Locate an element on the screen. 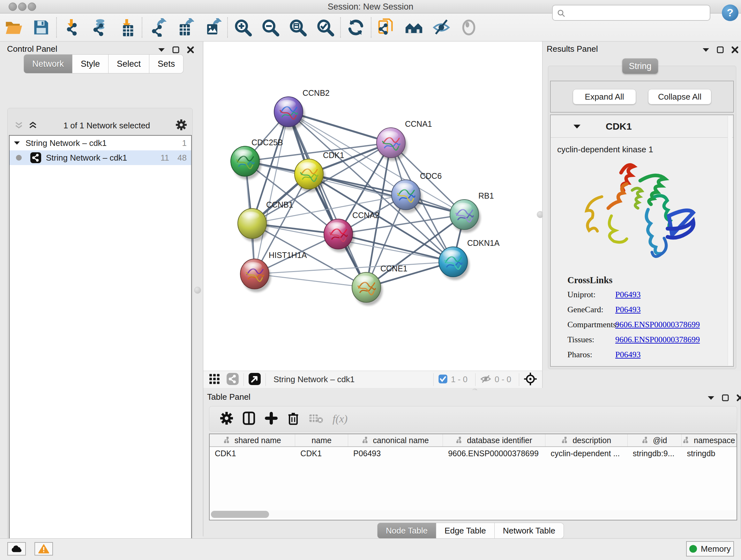  table-cell: P06493 is located at coordinates (395, 454).